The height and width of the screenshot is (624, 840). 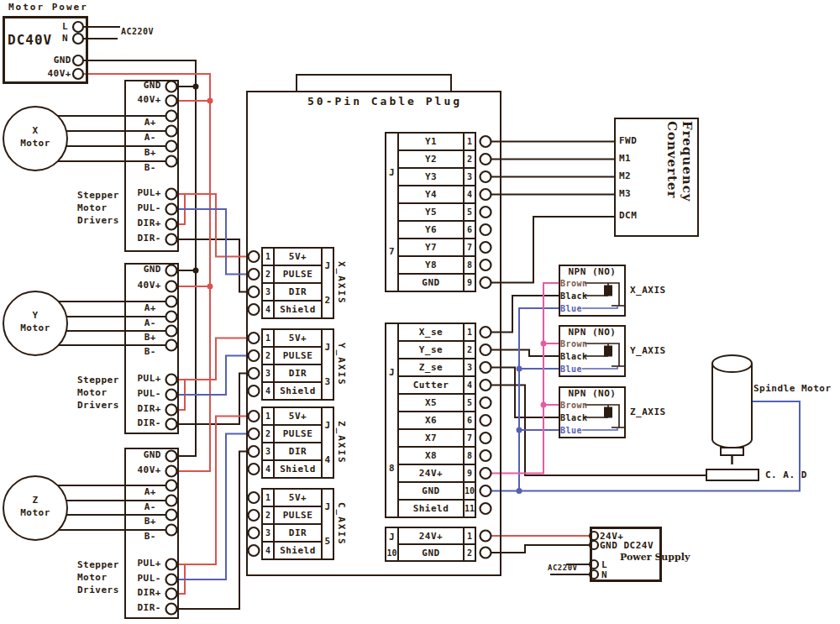 What do you see at coordinates (137, 492) in the screenshot?
I see `drv-z-a-plus: A+` at bounding box center [137, 492].